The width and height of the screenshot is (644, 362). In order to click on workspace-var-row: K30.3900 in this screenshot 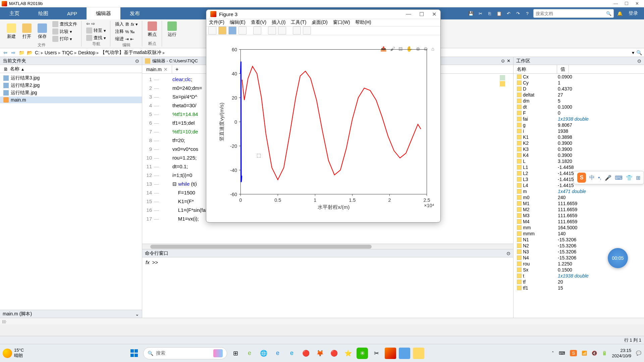, I will do `click(579, 149)`.